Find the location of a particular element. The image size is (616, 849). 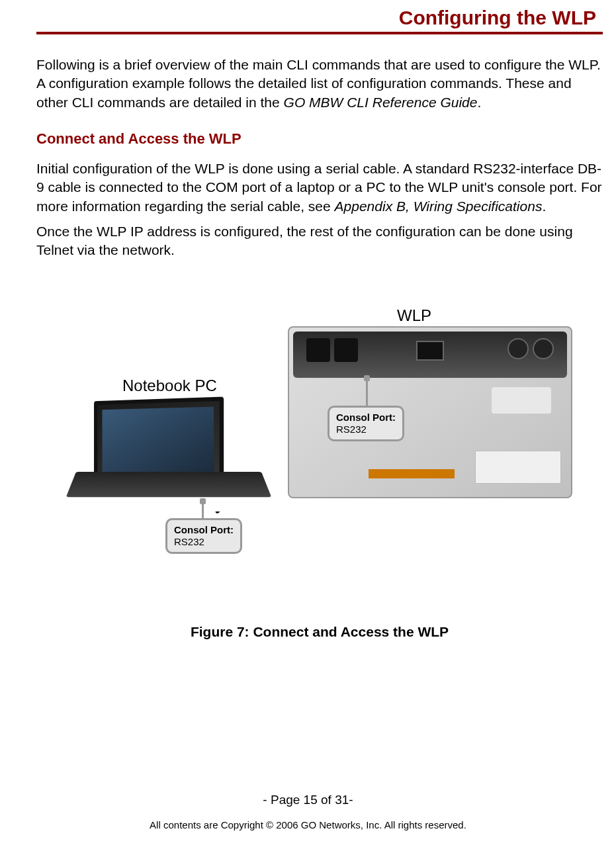

para1-after: . is located at coordinates (544, 206).